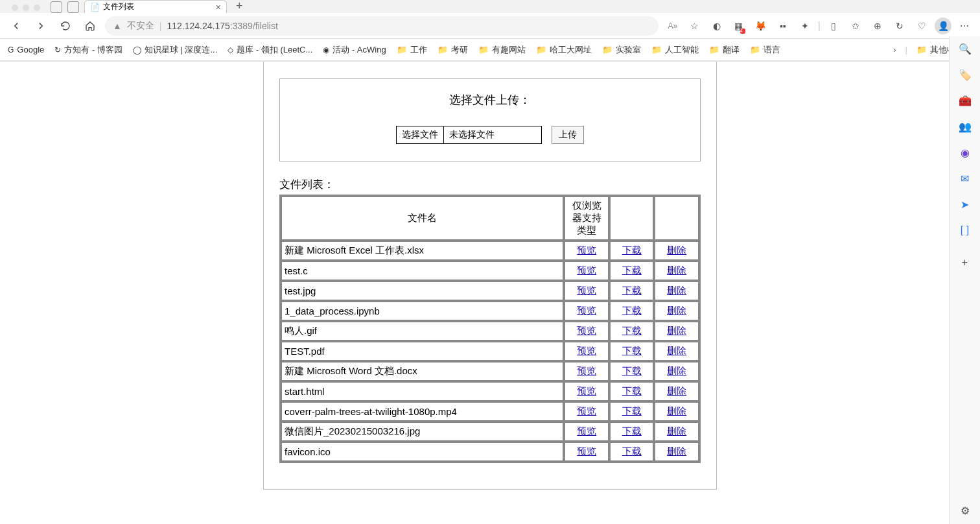  Describe the element at coordinates (564, 50) in the screenshot. I see `bookmark-item-8: 📁哈工大网址` at that location.